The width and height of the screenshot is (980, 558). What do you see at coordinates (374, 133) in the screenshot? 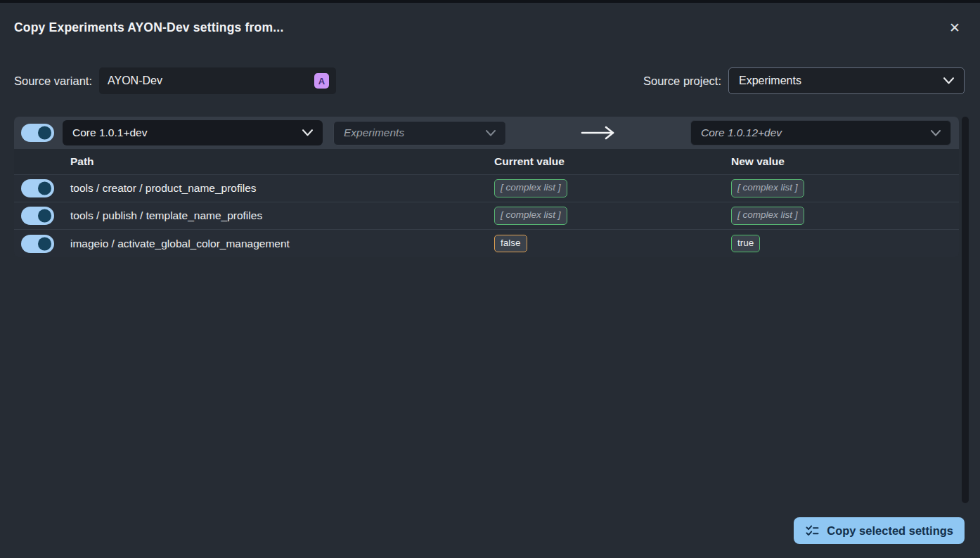
I see `source-project-bundle-value: Experiments` at bounding box center [374, 133].